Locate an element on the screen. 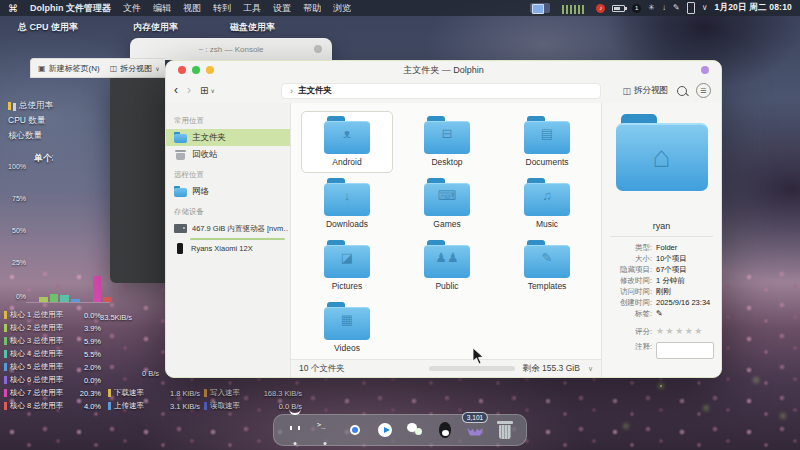 This screenshot has width=800, height=450. clock: 1月20日 周二 08:10 is located at coordinates (754, 8).